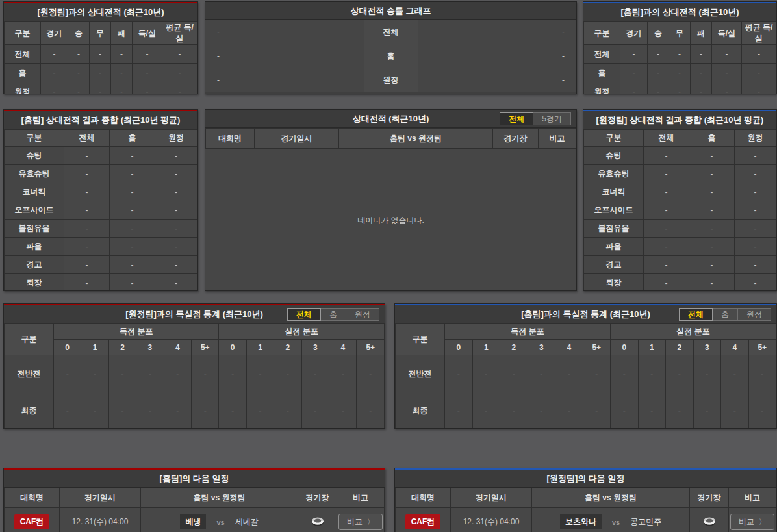 This screenshot has width=777, height=532. What do you see at coordinates (220, 522) in the screenshot?
I see `matchup: 베냉 vs 세네갈` at bounding box center [220, 522].